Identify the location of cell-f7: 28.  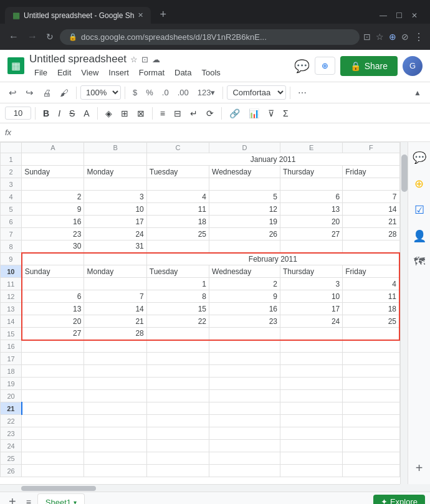
(371, 234).